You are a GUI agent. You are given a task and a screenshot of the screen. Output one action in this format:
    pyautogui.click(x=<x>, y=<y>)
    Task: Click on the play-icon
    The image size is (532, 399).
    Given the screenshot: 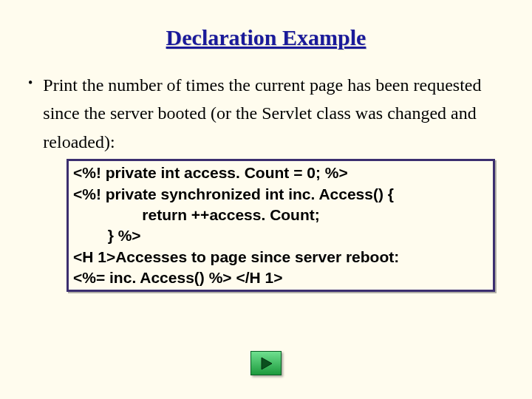 What is the action you would take?
    pyautogui.click(x=266, y=364)
    